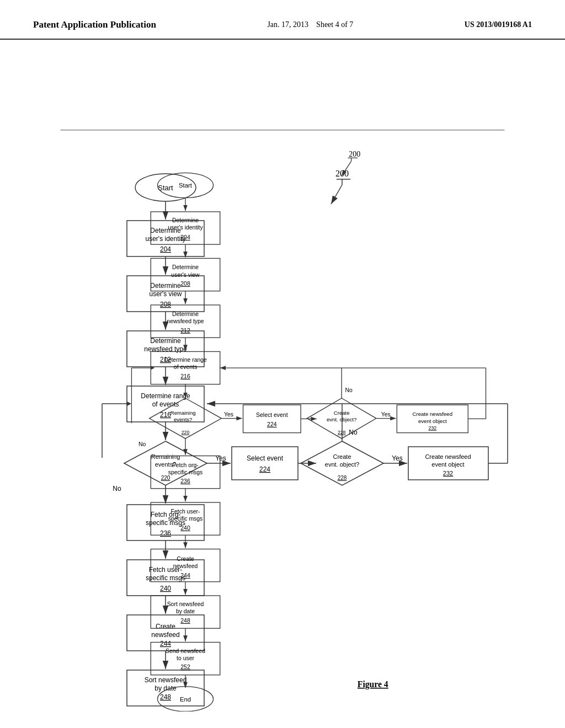 This screenshot has height=728, width=565. Describe the element at coordinates (448, 457) in the screenshot. I see `label-232-1: Create newsfeed` at that location.